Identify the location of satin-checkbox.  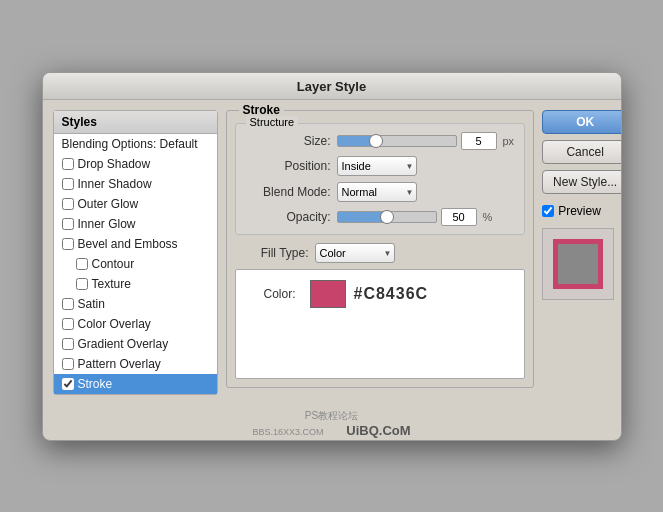
(68, 304).